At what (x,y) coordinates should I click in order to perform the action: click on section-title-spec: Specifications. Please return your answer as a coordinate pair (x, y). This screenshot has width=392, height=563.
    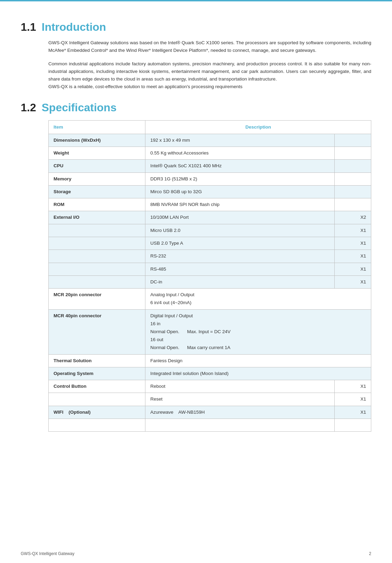
    Looking at the image, I should click on (79, 108).